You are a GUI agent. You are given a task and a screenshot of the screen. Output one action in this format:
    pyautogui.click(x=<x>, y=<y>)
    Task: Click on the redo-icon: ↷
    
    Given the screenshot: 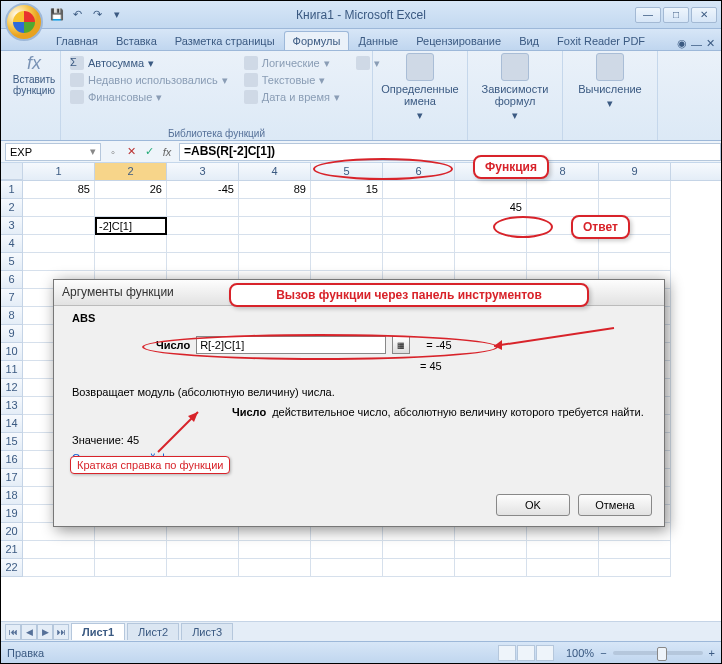 What is the action you would take?
    pyautogui.click(x=97, y=15)
    